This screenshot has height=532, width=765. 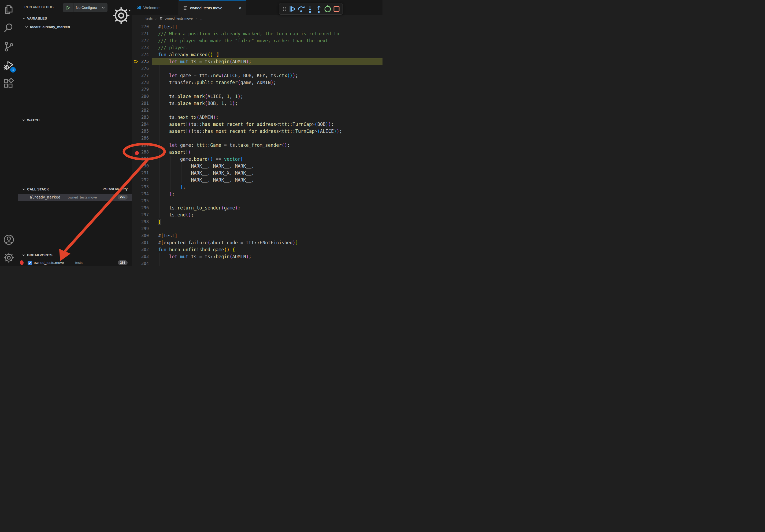 I want to click on call-stack-frame-row: already_marked owned_tests.move 275, so click(x=75, y=197).